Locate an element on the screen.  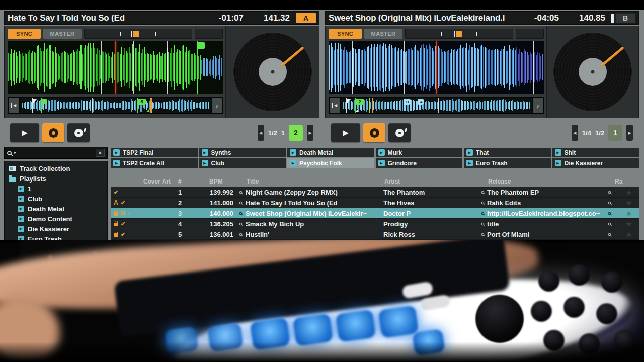
deck-b-cue-button is located at coordinates (374, 133).